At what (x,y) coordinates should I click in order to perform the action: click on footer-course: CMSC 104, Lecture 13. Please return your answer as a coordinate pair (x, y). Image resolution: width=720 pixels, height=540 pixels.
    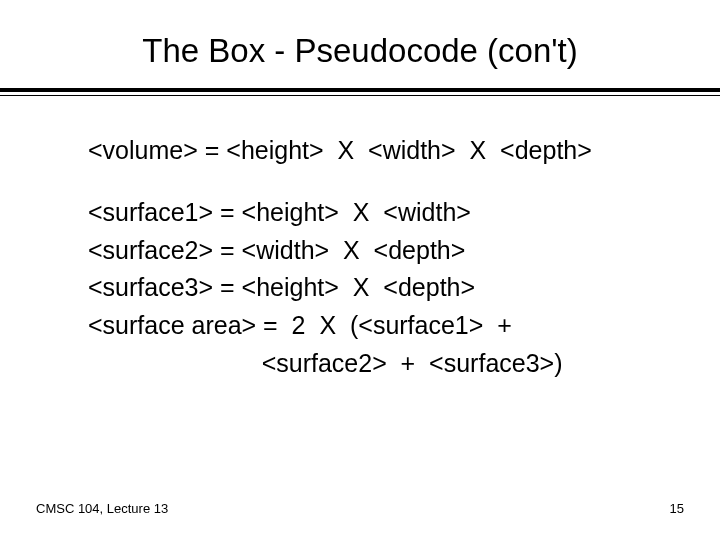
    Looking at the image, I should click on (102, 508).